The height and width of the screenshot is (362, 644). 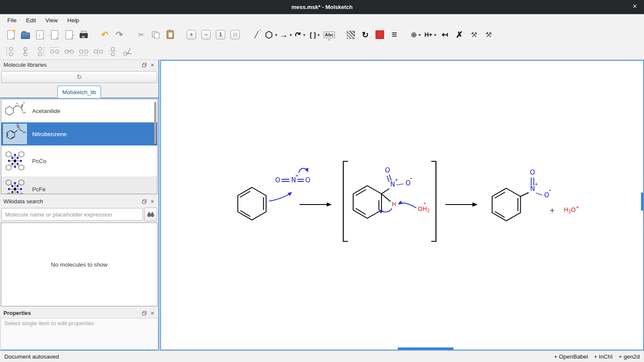 What do you see at coordinates (49, 323) in the screenshot?
I see `properties-hint: Select single item to edit properties` at bounding box center [49, 323].